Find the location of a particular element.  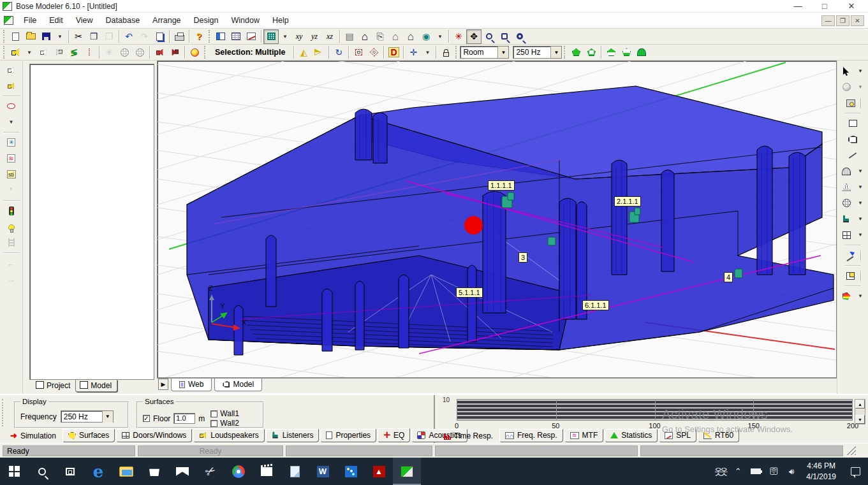

search-button is located at coordinates (42, 472).